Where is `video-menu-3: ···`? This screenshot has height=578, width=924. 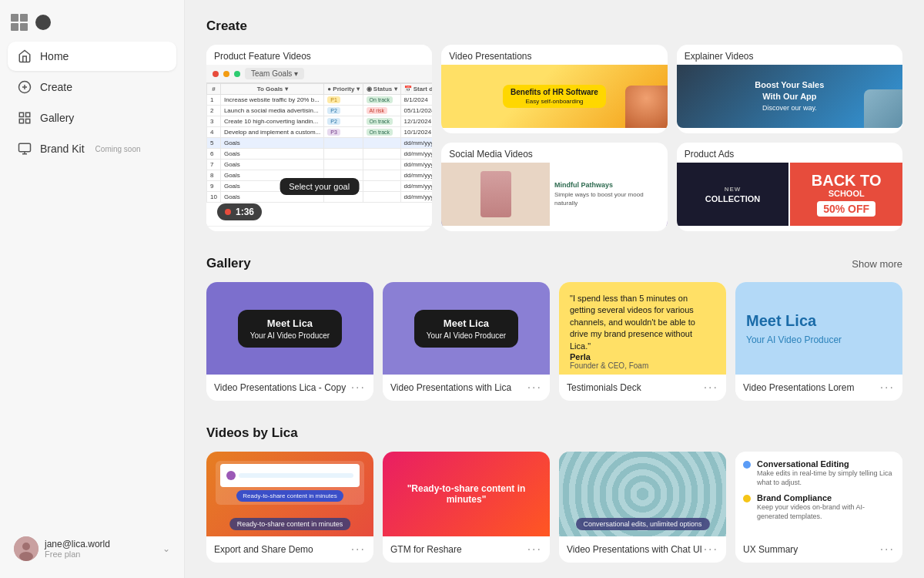
video-menu-3: ··· is located at coordinates (711, 549).